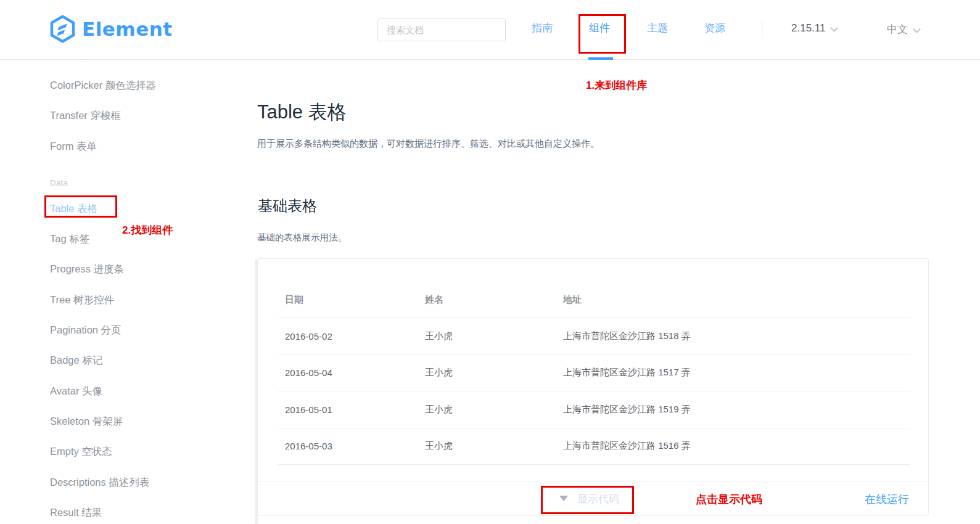 Image resolution: width=980 pixels, height=524 pixels. What do you see at coordinates (733, 300) in the screenshot?
I see `column-header-address: 地址` at bounding box center [733, 300].